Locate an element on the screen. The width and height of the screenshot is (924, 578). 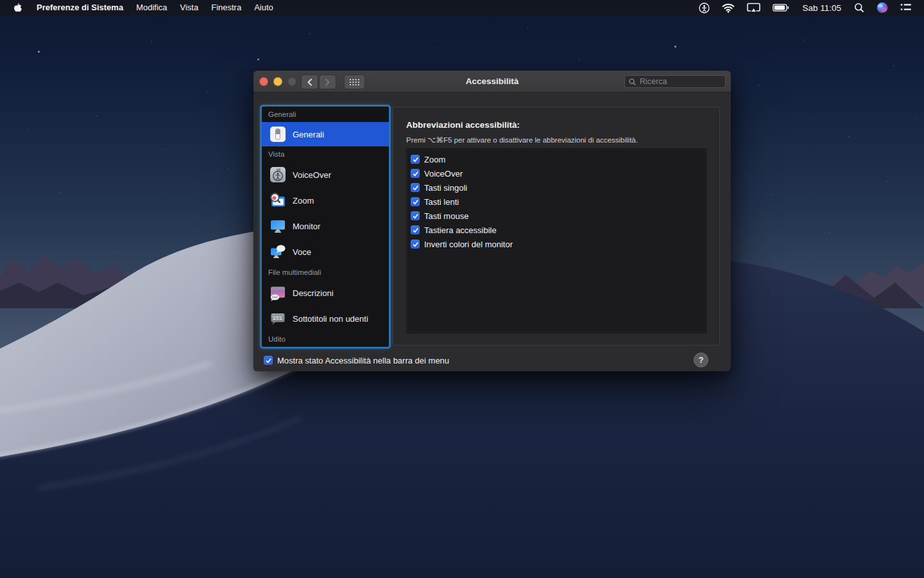
menu-bar-left: Preferenze di Sistema Modifica Vista Fin… is located at coordinates (140, 8).